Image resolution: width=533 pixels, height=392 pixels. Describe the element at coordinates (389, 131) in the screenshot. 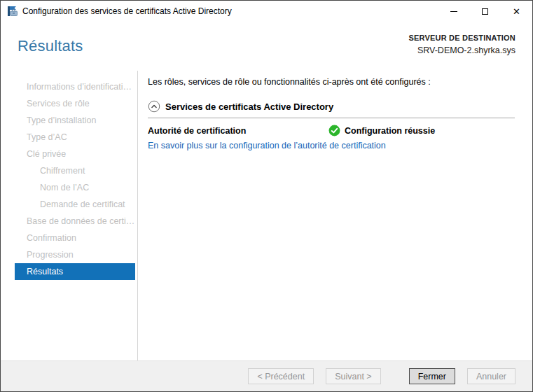

I see `result-status-text: Configuration réussie` at that location.